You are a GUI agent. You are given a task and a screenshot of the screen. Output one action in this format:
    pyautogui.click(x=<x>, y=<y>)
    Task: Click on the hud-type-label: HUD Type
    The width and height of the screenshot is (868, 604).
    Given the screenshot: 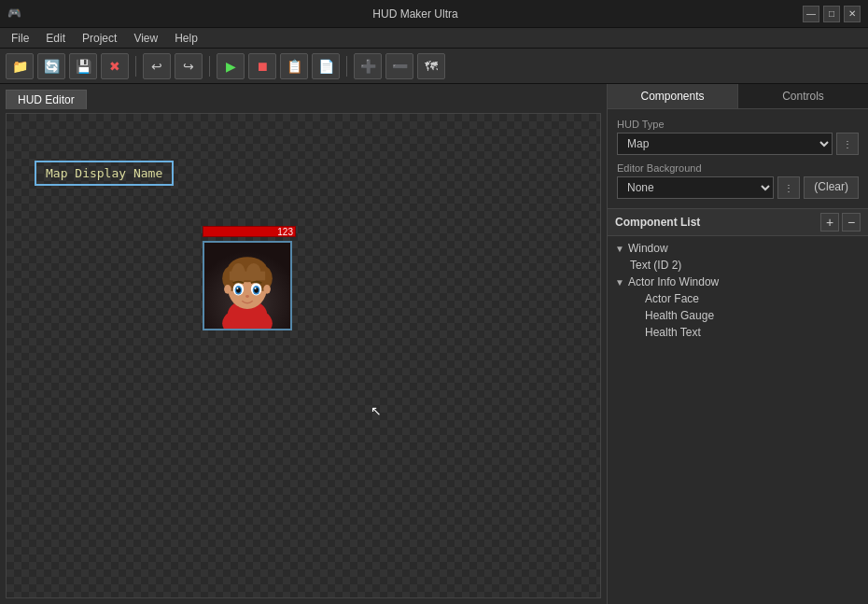 What is the action you would take?
    pyautogui.click(x=737, y=124)
    